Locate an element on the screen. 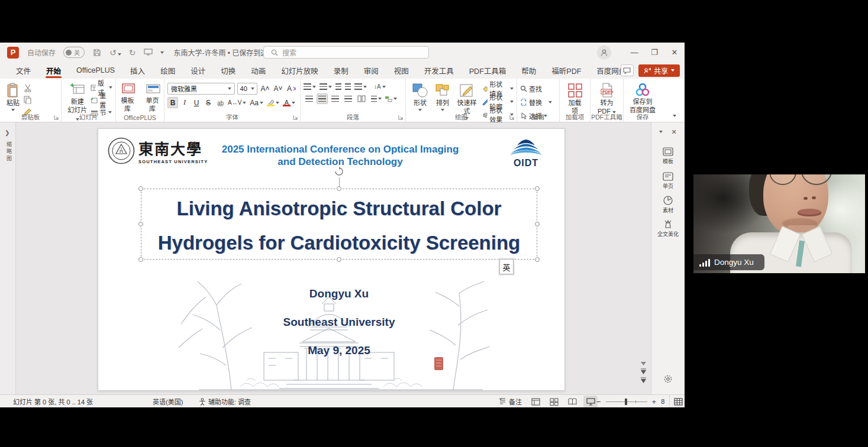 This screenshot has height=447, width=868. align-center-icon is located at coordinates (322, 99).